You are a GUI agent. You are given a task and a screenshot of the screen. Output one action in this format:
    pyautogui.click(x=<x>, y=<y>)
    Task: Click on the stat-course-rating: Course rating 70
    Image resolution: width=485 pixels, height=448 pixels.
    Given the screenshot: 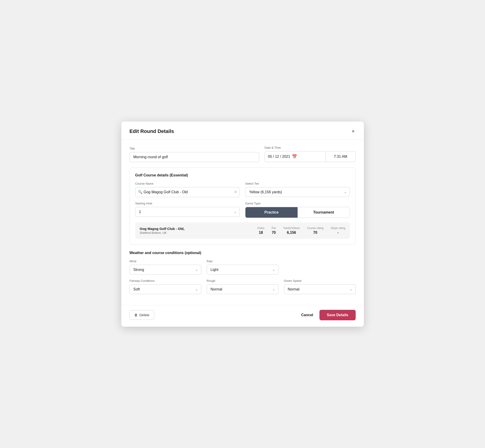 What is the action you would take?
    pyautogui.click(x=315, y=231)
    